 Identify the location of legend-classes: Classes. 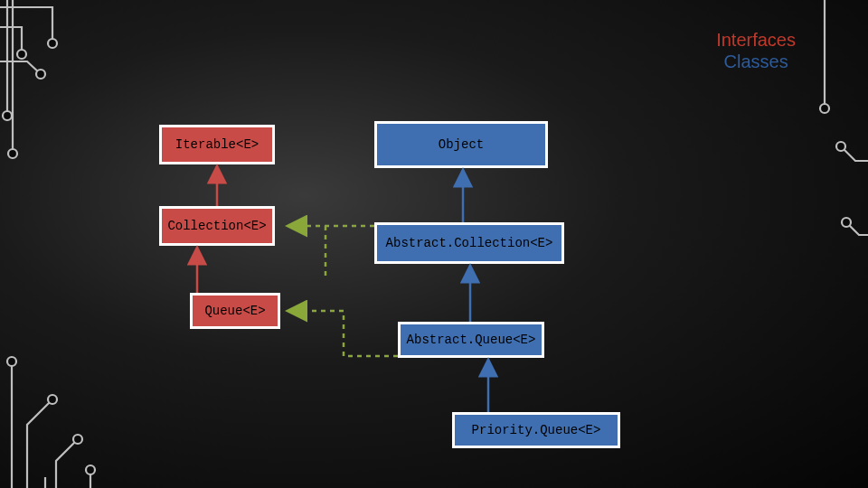
(756, 61).